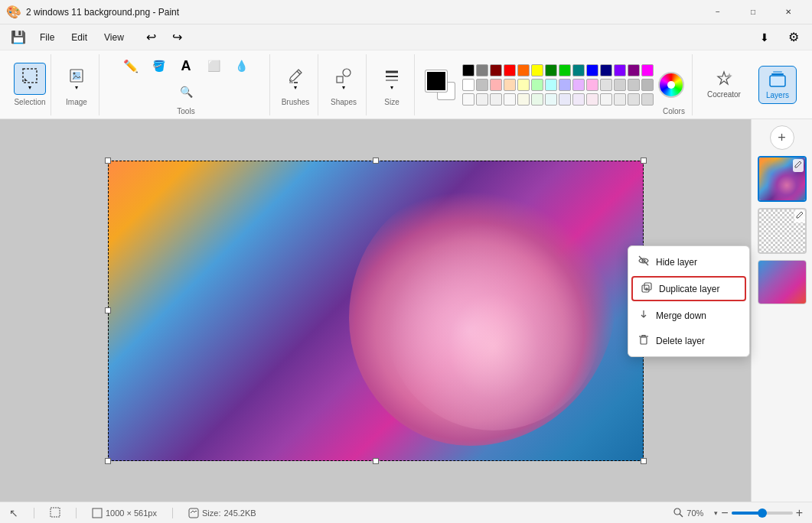 Image resolution: width=812 pixels, height=523 pixels. Describe the element at coordinates (77, 79) in the screenshot. I see `image-button: ▾` at that location.